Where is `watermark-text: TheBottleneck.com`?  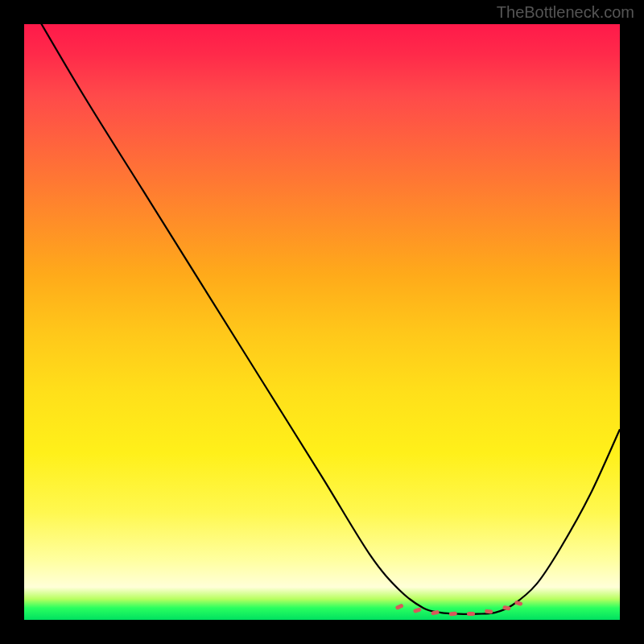
watermark-text: TheBottleneck.com is located at coordinates (565, 13).